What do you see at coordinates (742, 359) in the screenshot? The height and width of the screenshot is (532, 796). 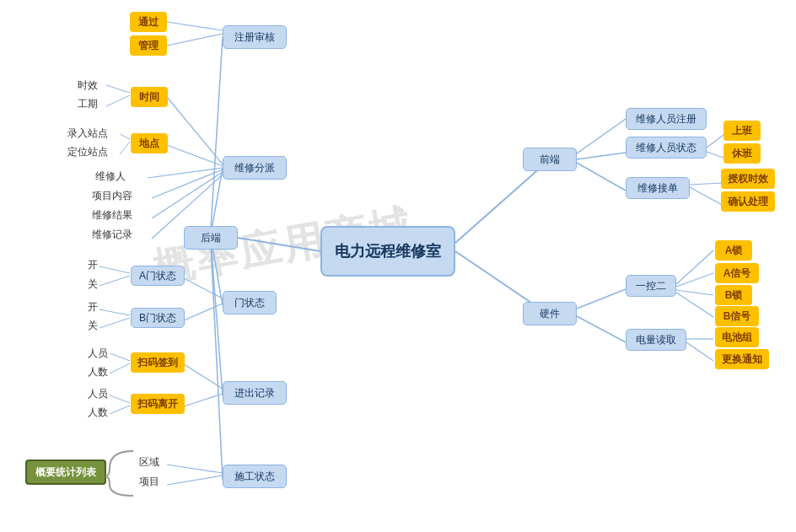 I see `node-genghuan-tongzhi: 更换通知` at bounding box center [742, 359].